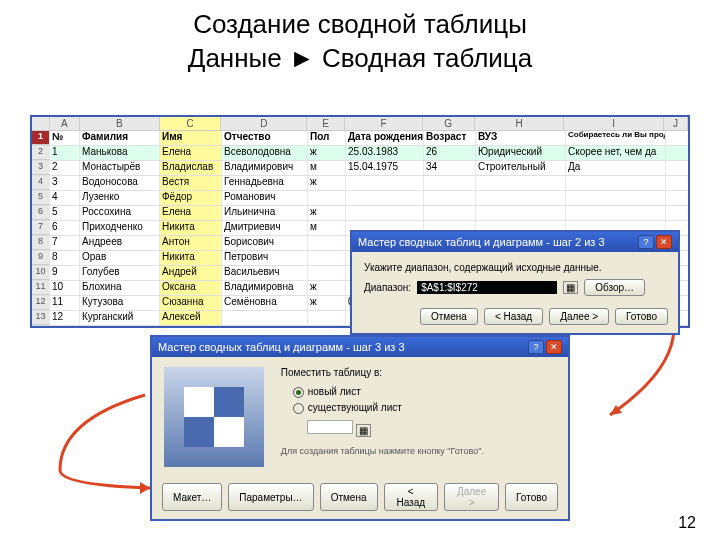 The width and height of the screenshot is (720, 540). I want to click on hint-text: Для создания таблицы нажмите кнопку "Гот…, so click(416, 451).